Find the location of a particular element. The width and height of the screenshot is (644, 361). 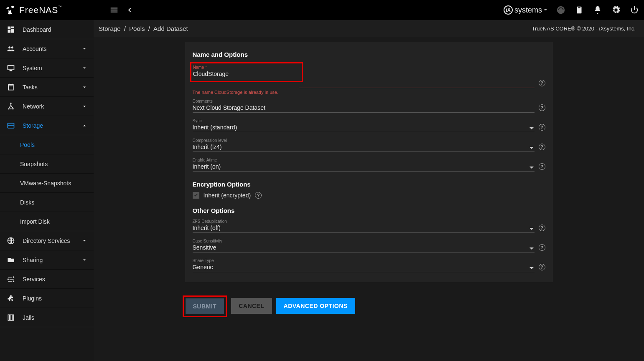

sidebar-item-label: Services is located at coordinates (55, 279).